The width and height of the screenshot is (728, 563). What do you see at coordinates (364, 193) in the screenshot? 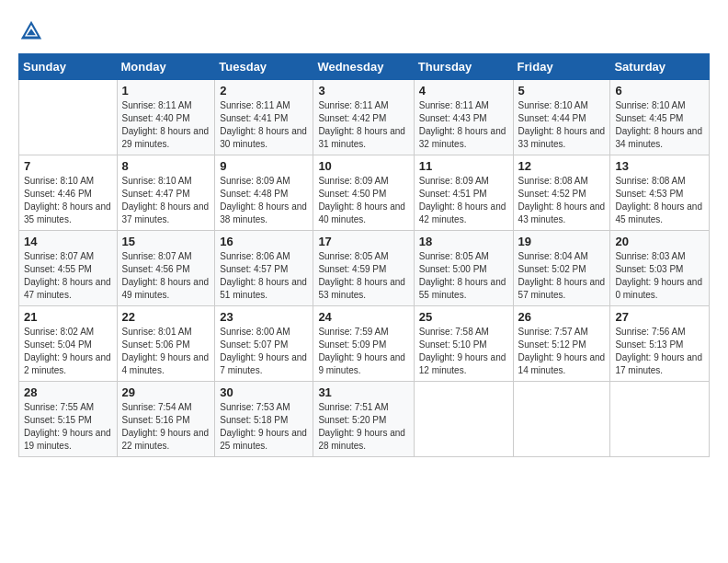
I see `calendar-week-row: 7Sunrise: 8:10 AMSunset: 4:46 PMDaylight…` at bounding box center [364, 193].